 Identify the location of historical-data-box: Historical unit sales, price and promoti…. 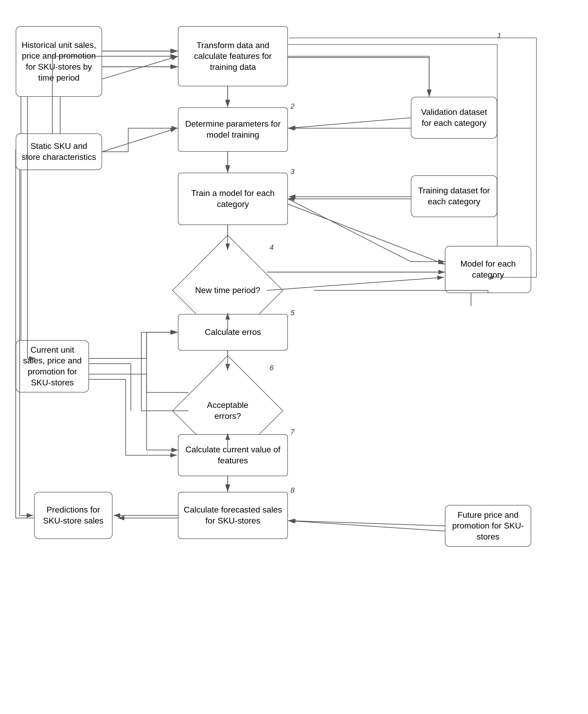
(59, 62).